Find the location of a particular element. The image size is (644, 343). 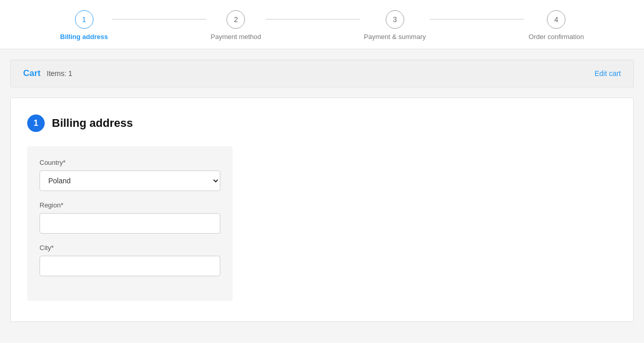

region-group: Region* is located at coordinates (130, 218).